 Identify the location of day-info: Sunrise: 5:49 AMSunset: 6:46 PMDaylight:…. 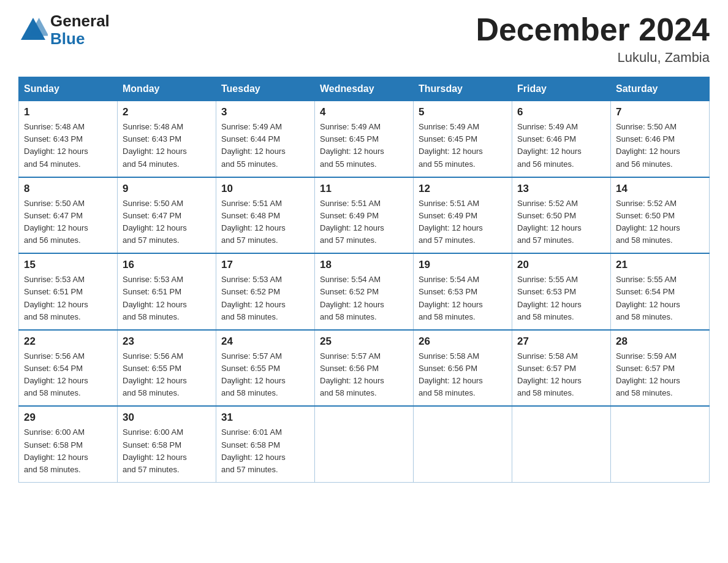
(549, 145).